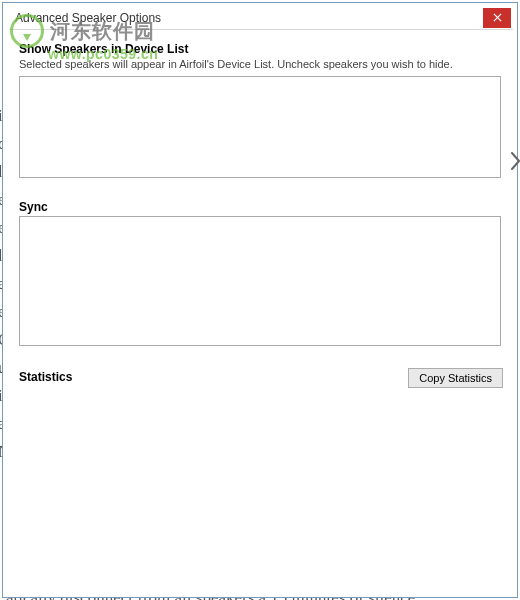 Image resolution: width=520 pixels, height=600 pixels. Describe the element at coordinates (261, 18) in the screenshot. I see `titlebar: Advanced Speaker Options` at that location.